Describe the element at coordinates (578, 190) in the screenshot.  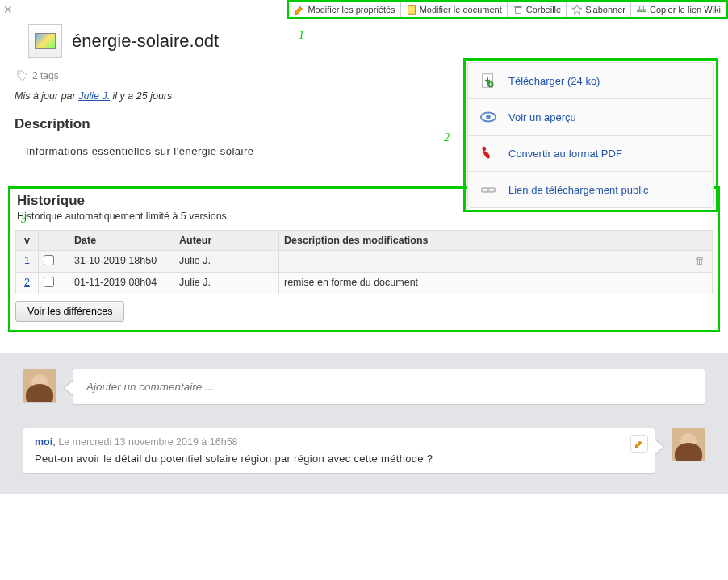
I see `action-label: Lien de téléchargement public` at that location.